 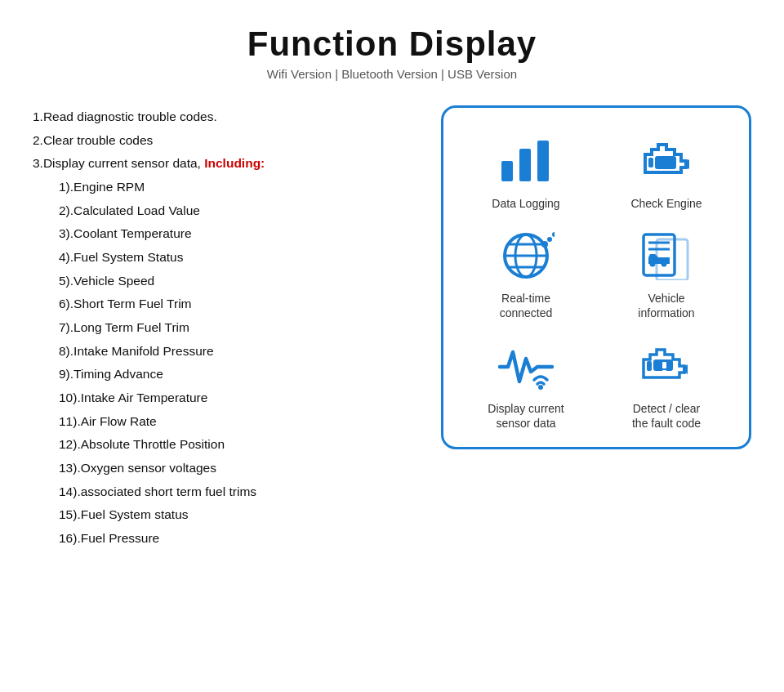 What do you see at coordinates (666, 366) in the screenshot?
I see `fault-code-icon` at bounding box center [666, 366].